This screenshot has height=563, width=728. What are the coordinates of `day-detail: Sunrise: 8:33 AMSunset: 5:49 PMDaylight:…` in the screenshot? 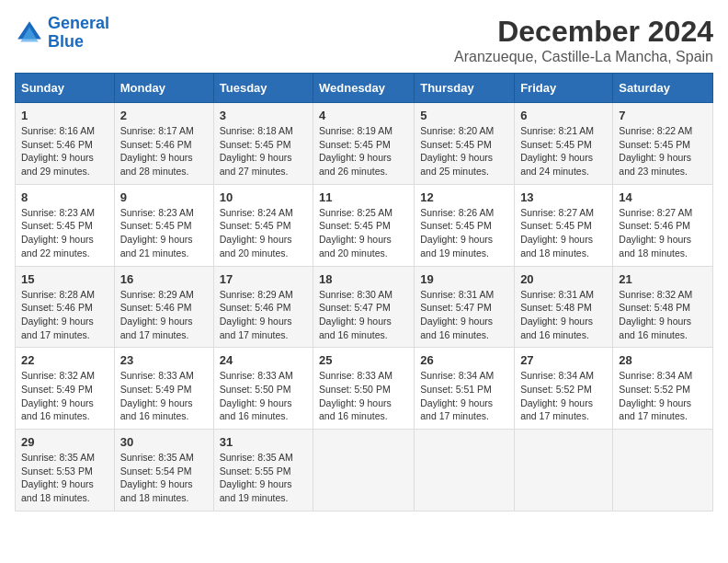 It's located at (157, 396).